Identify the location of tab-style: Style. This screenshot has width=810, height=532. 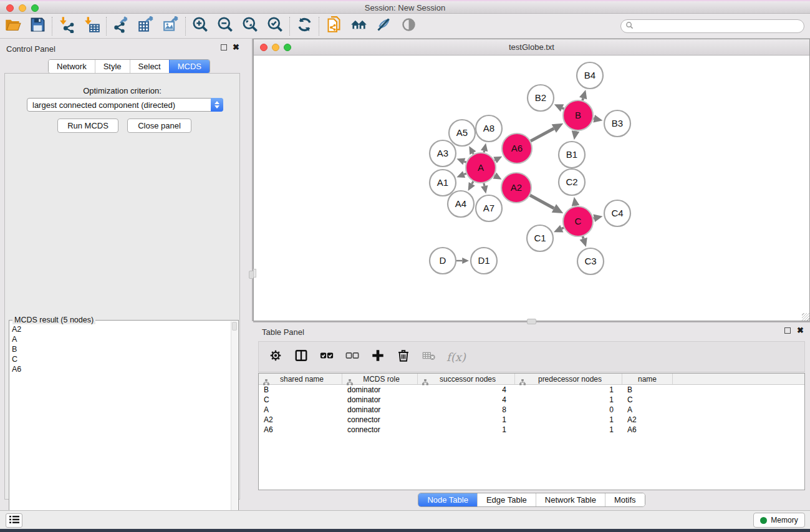
(112, 66).